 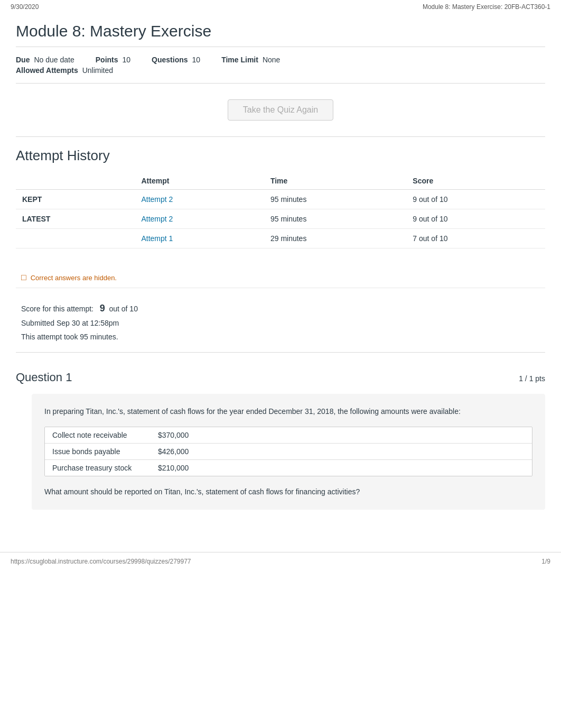 What do you see at coordinates (75, 219) in the screenshot?
I see `row-label-2: LATEST` at bounding box center [75, 219].